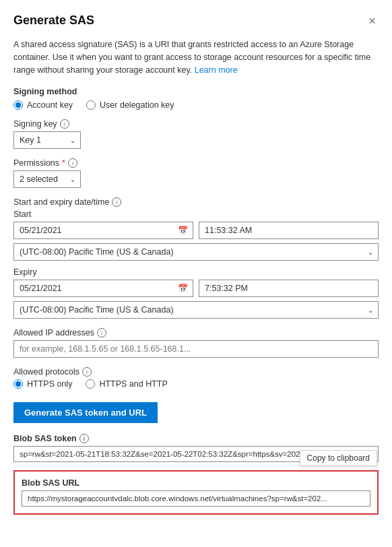  I want to click on user-delegation-label: User delegation key, so click(137, 105).